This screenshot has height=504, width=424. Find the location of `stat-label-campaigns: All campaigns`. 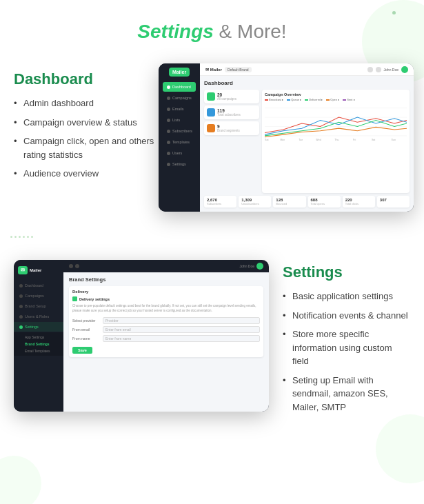

stat-label-campaigns: All campaigns is located at coordinates (227, 99).